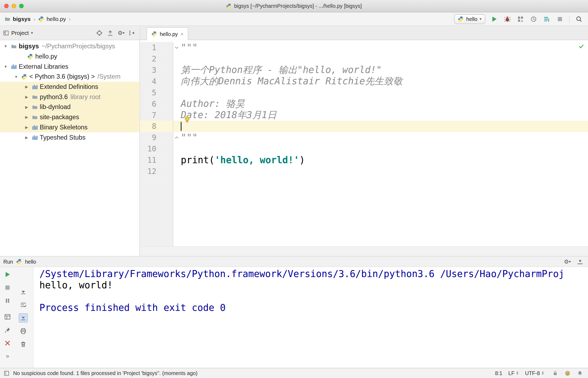 This screenshot has height=378, width=588. Describe the element at coordinates (20, 33) in the screenshot. I see `project-panel-title: Project` at that location.